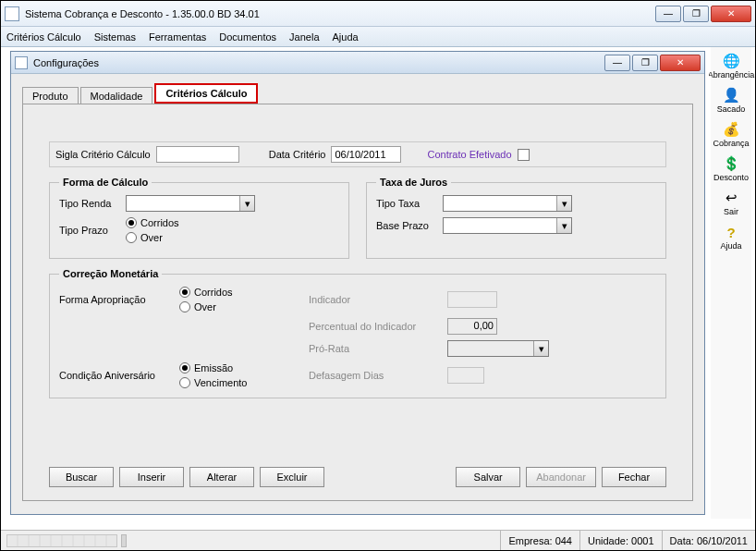  Describe the element at coordinates (115, 37) in the screenshot. I see `menu-sistemas: Sistemas` at that location.